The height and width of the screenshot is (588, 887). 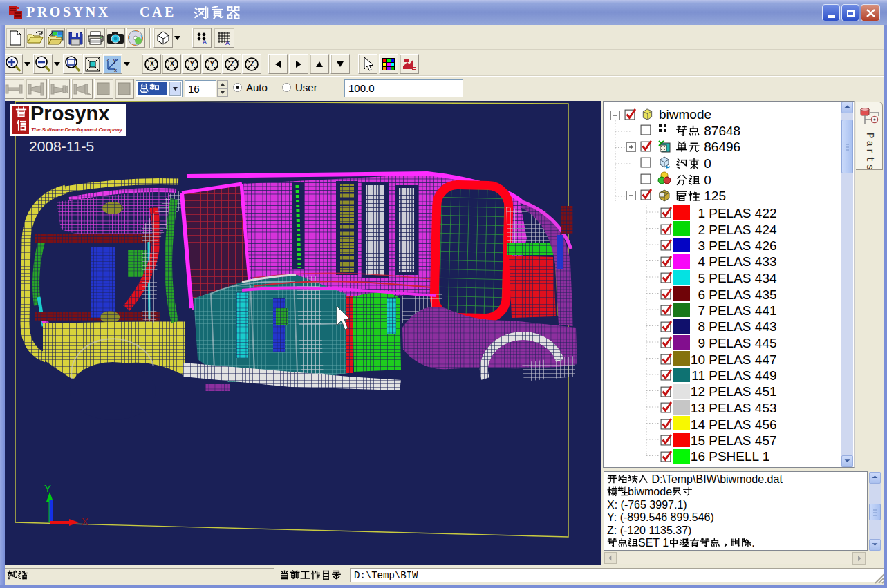 I want to click on svg-text: y, so click(x=115, y=61).